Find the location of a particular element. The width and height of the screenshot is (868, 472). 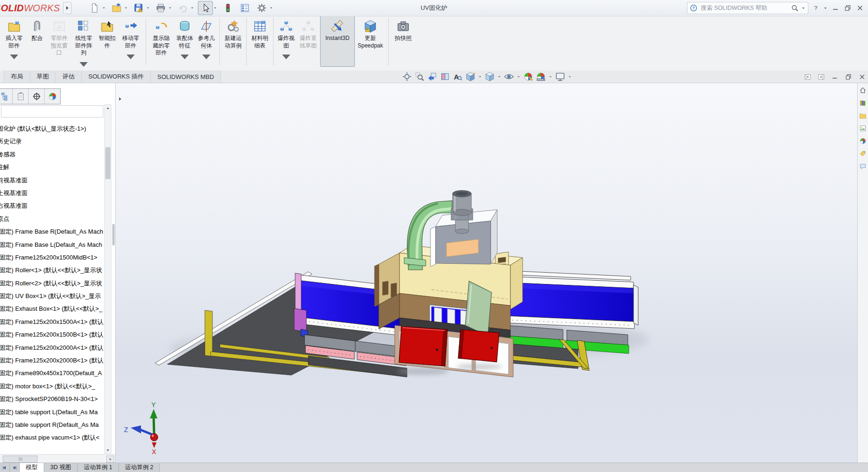

design-library-tab is located at coordinates (863, 103).